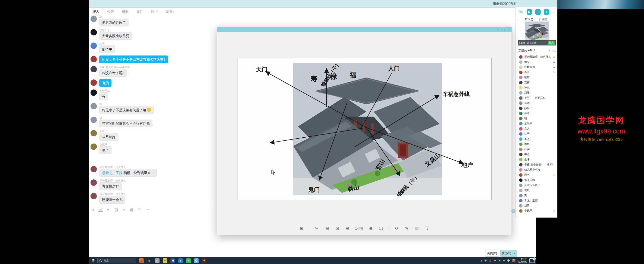  What do you see at coordinates (154, 12) in the screenshot?
I see `tab-应用: 应用` at bounding box center [154, 12].